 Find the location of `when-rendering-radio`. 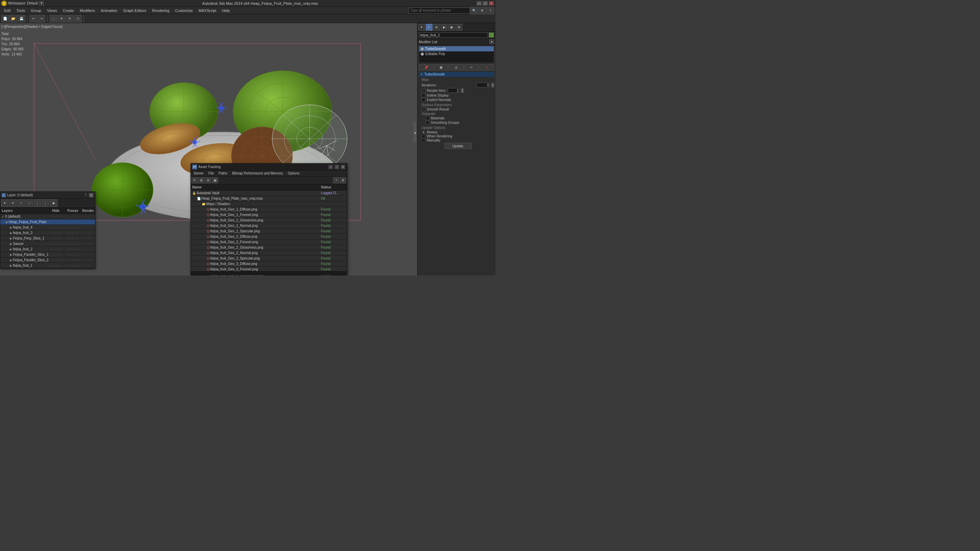

when-rendering-radio is located at coordinates (423, 136).